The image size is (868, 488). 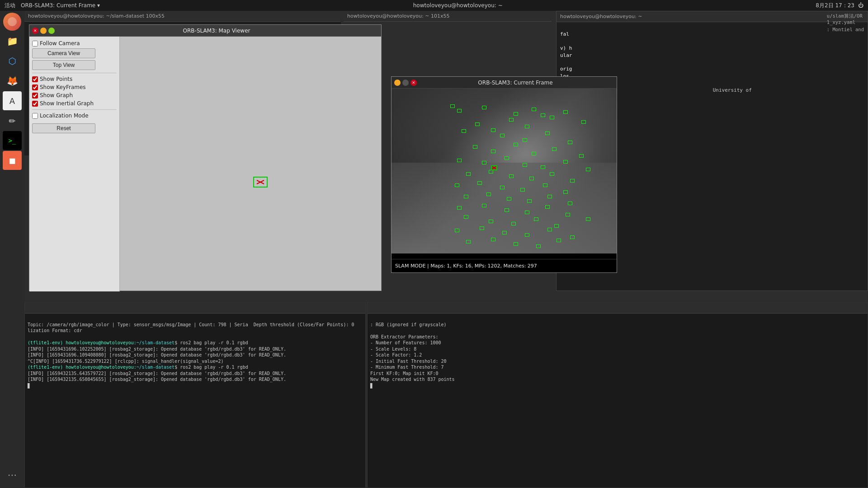 I want to click on map-viewer-minimize-btn, so click(x=43, y=31).